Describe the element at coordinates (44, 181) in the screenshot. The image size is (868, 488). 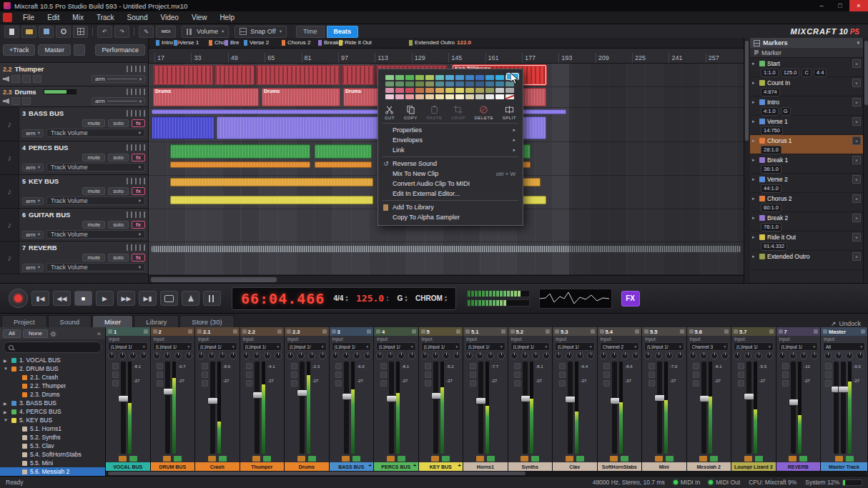
I see `track-name: KEY BUS` at that location.